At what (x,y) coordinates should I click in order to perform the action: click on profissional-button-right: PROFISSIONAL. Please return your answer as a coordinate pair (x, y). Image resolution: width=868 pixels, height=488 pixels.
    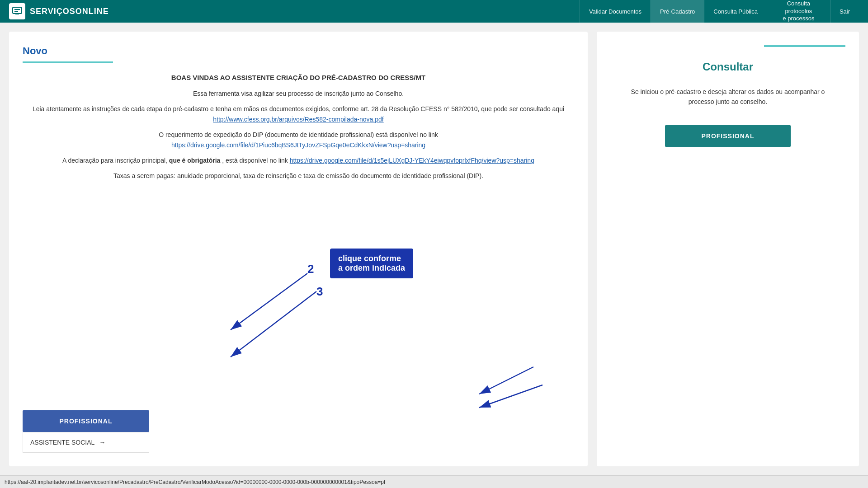
    Looking at the image, I should click on (728, 136).